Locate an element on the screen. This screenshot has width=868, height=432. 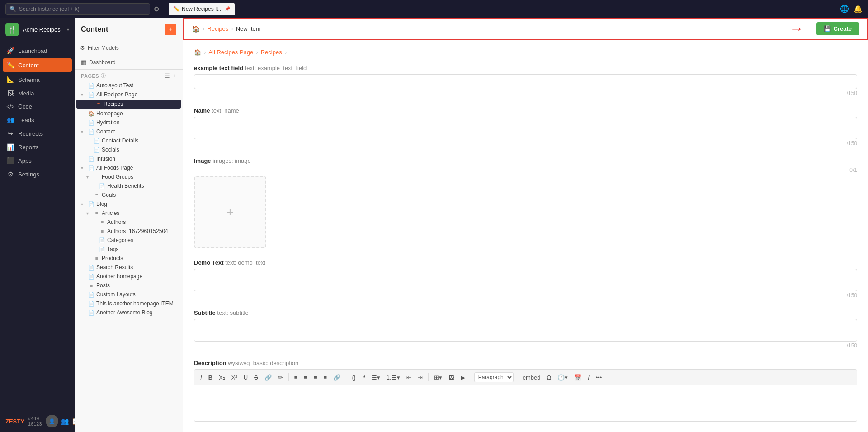
paragraph-select: Paragraph Heading 1 Heading 2 Heading 3 is located at coordinates (494, 377).